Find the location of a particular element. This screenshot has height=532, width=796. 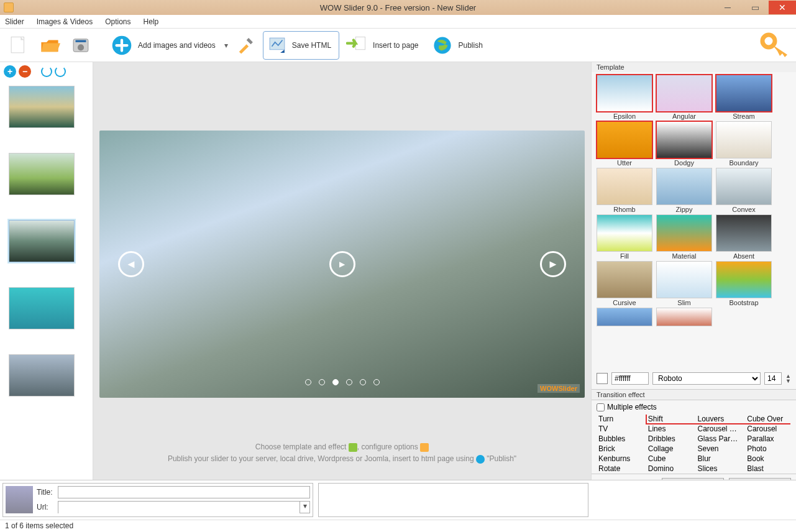

add-slide-button: + is located at coordinates (10, 71).